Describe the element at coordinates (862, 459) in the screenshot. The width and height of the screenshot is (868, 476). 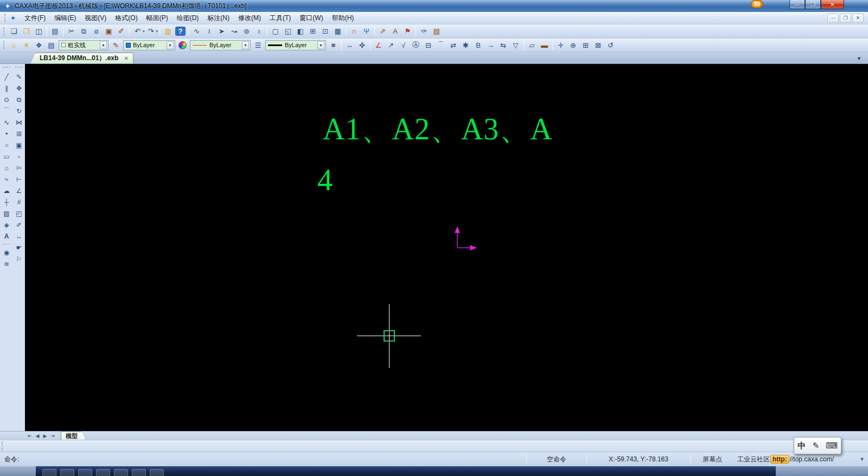
I see `status-options-dropdown-icon: ▼` at that location.